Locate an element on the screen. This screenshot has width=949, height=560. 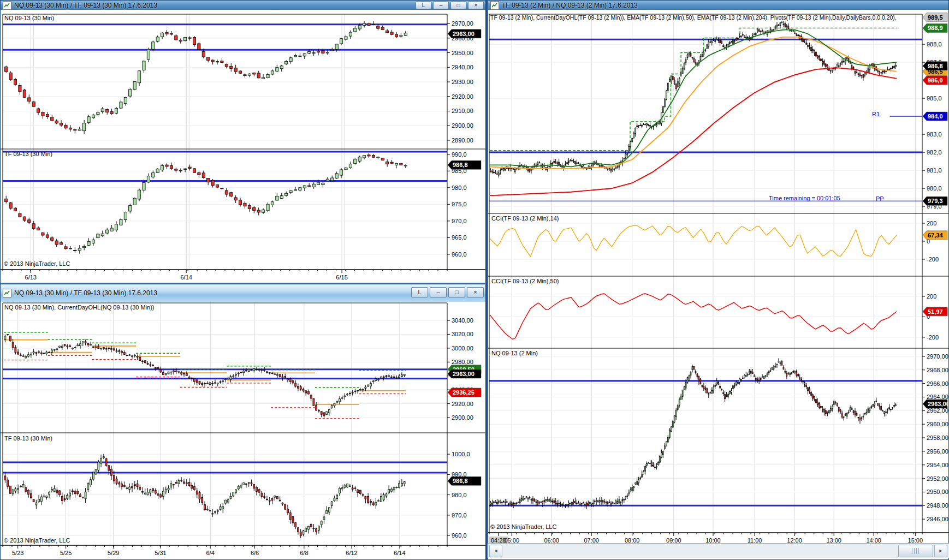
svg-text: 985,0 is located at coordinates (934, 98).